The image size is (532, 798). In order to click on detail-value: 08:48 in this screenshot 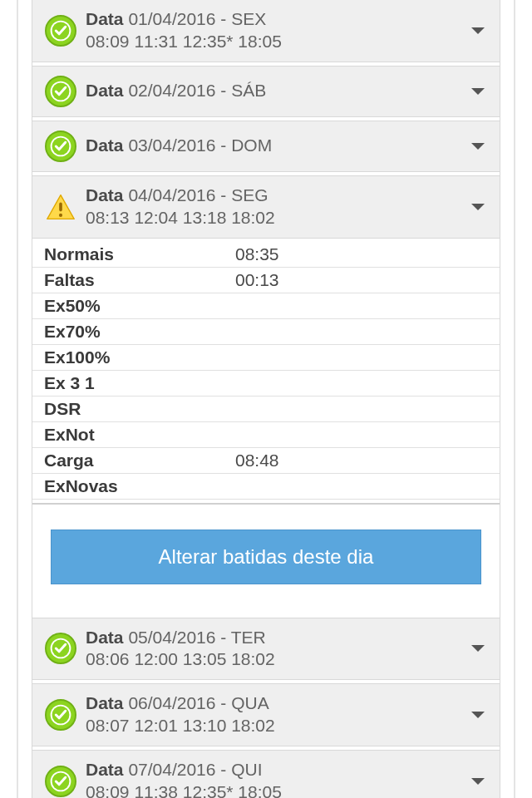, I will do `click(362, 461)`.